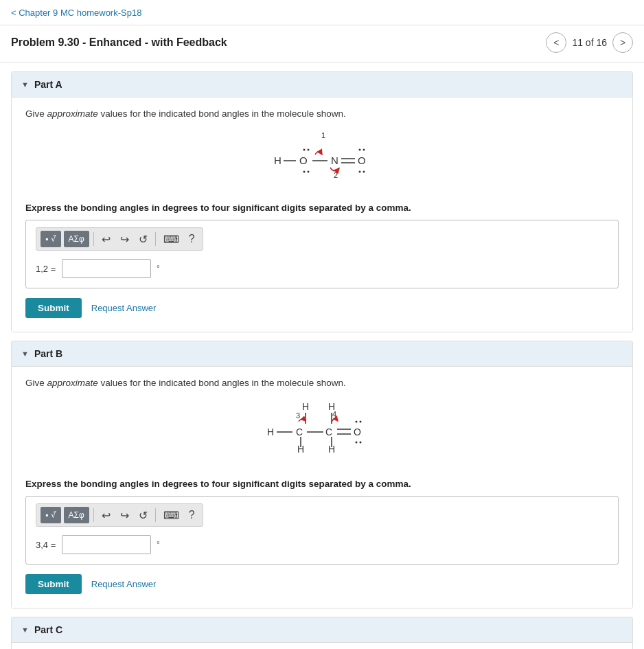 This screenshot has width=644, height=649. Describe the element at coordinates (172, 515) in the screenshot. I see `keyboard-button-b: ⌨` at that location.